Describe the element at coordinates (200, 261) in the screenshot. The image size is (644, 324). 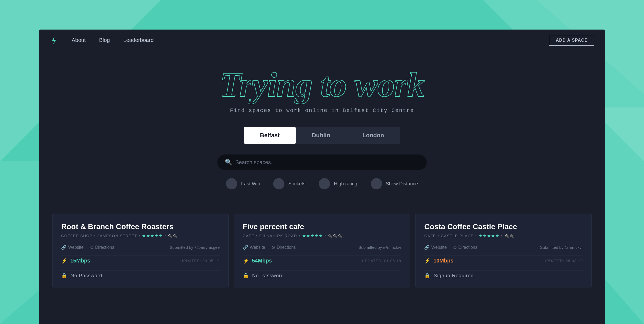
I see `updated-0: UPDATED: 03-05-19` at that location.